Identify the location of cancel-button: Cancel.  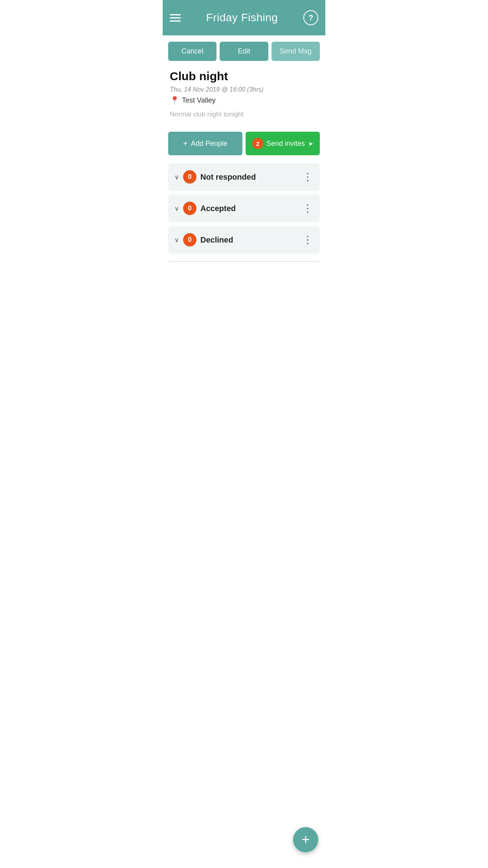
(193, 51).